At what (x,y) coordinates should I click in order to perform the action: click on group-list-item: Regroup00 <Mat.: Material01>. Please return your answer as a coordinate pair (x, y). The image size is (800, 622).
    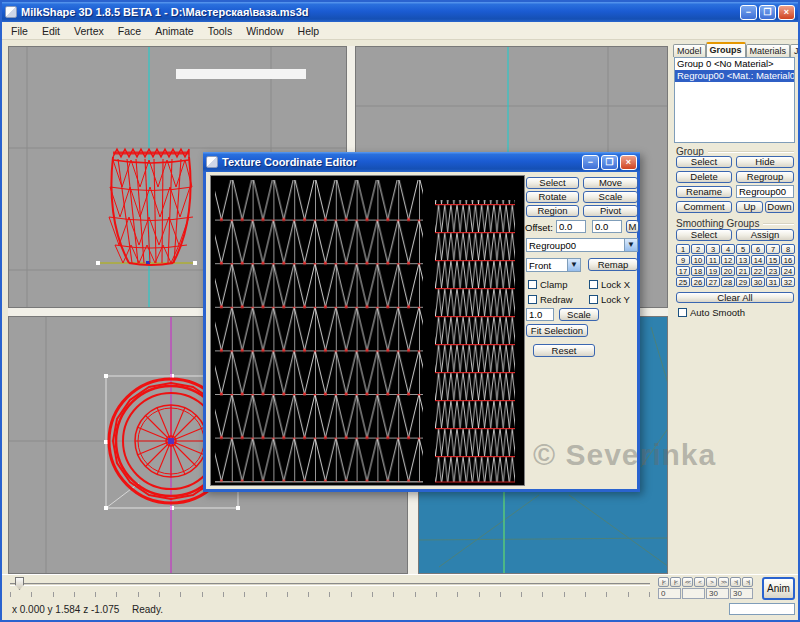
    Looking at the image, I should click on (734, 76).